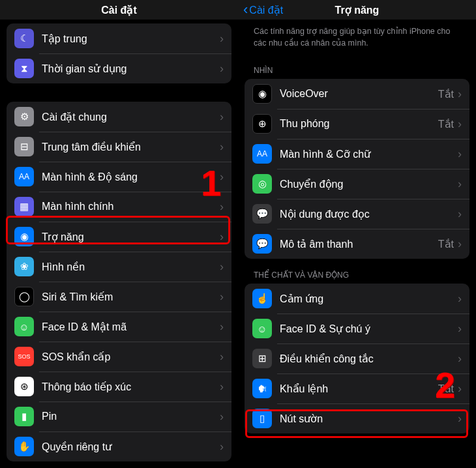  I want to click on settings-row: ✋Quyền riêng tư›, so click(119, 446).